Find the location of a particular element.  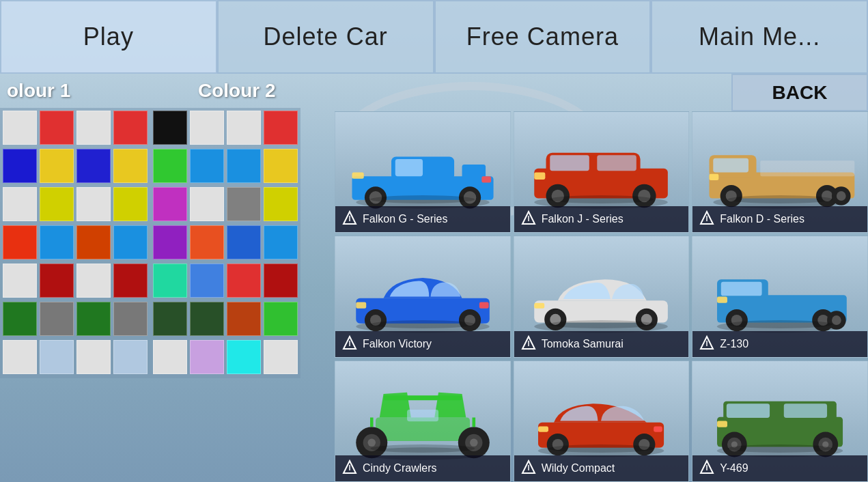

car-brand-icon-falkon-j is located at coordinates (529, 219).